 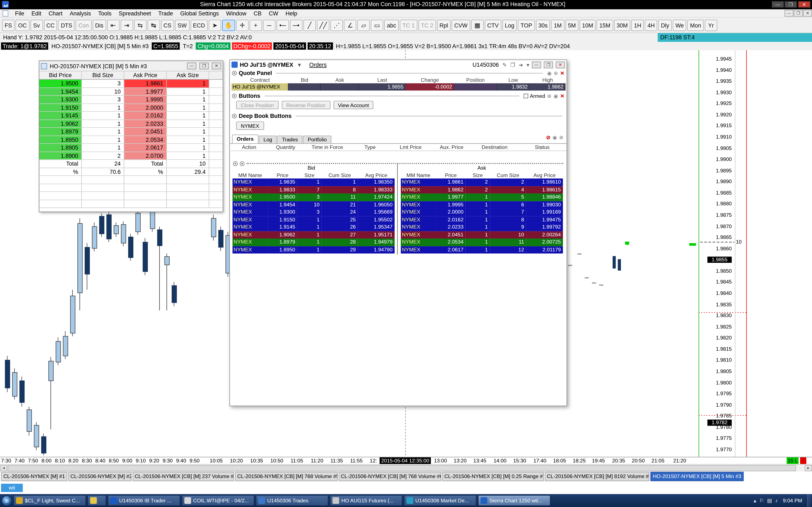 What do you see at coordinates (696, 25) in the screenshot?
I see `timeframe-monthly-button: Mon` at bounding box center [696, 25].